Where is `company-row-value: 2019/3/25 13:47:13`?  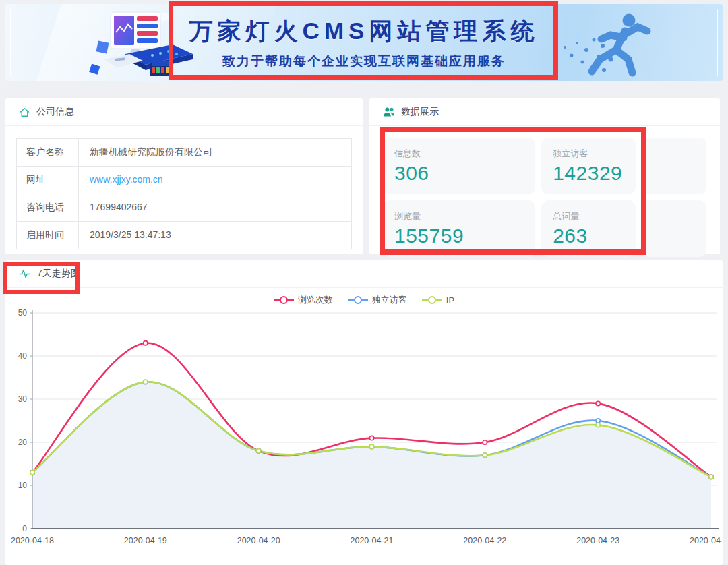
company-row-value: 2019/3/25 13:47:13 is located at coordinates (215, 235).